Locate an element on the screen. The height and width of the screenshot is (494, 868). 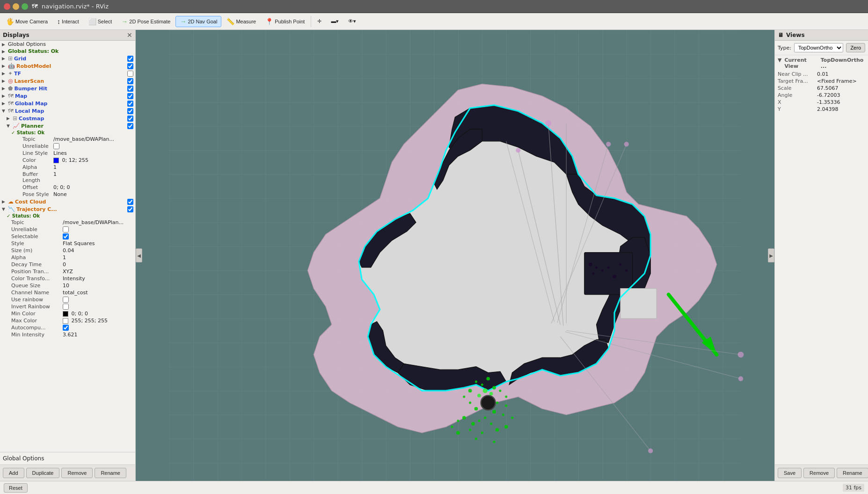
tree-item-planner: ▼ 📈 Planner is located at coordinates (67, 126).